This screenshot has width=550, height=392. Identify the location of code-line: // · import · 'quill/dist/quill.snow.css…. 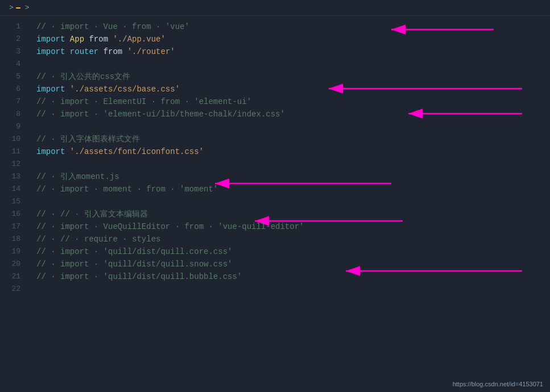
(289, 264).